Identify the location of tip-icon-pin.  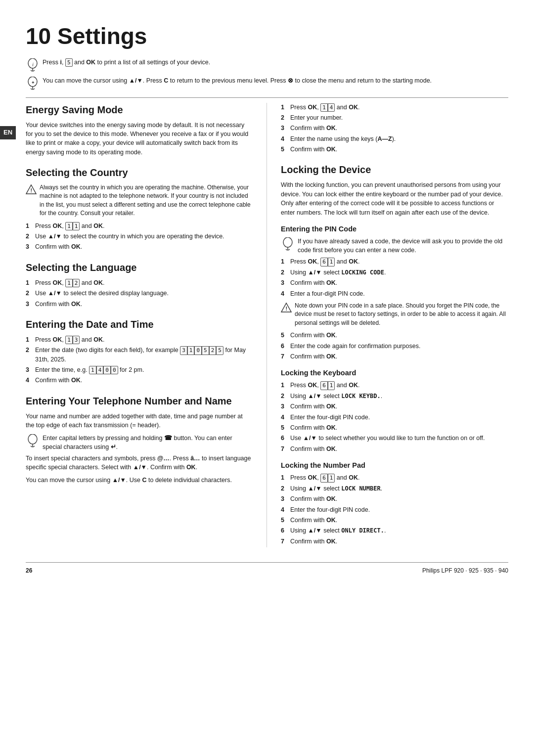
(288, 244).